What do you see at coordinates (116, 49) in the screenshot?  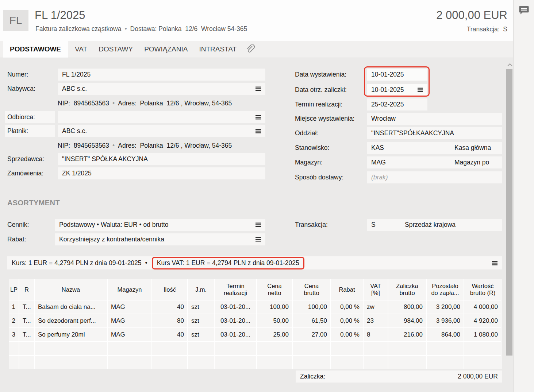 I see `tab-dostawy: DOSTAWY` at bounding box center [116, 49].